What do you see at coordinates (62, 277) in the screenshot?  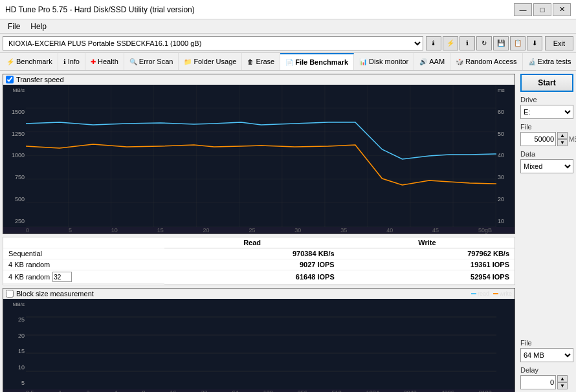 I see `queue-depth-input: 32` at bounding box center [62, 277].